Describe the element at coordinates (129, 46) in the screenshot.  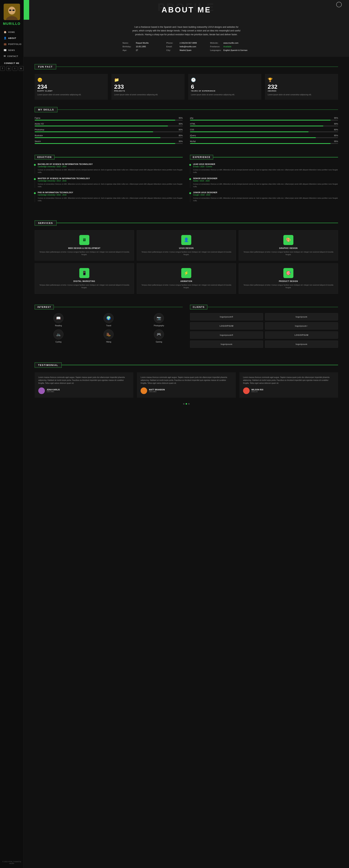
I see `bio-birthday-label: Birthday:` at that location.